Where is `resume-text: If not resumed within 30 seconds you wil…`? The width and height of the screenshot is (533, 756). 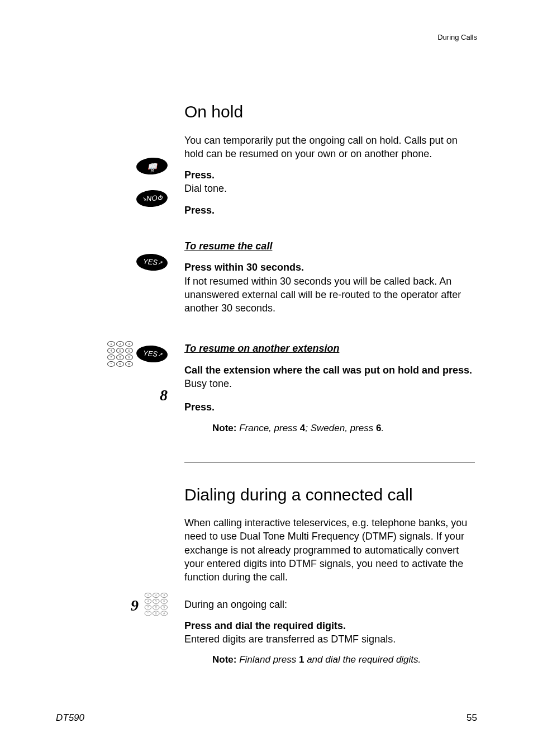
resume-text: If not resumed within 30 seconds you wil… is located at coordinates (330, 295).